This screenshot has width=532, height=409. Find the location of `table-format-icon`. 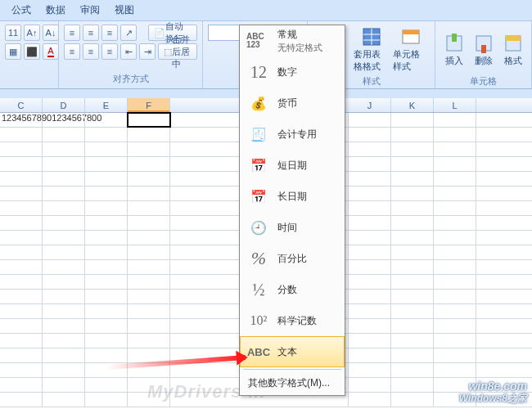

table-format-icon is located at coordinates (372, 37).